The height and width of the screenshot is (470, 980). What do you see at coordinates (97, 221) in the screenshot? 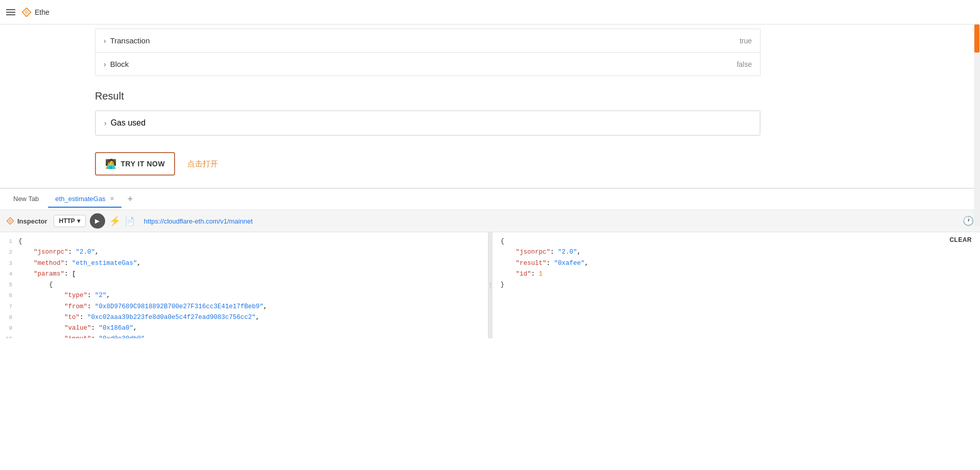
I see `play-icon: ▶` at bounding box center [97, 221].